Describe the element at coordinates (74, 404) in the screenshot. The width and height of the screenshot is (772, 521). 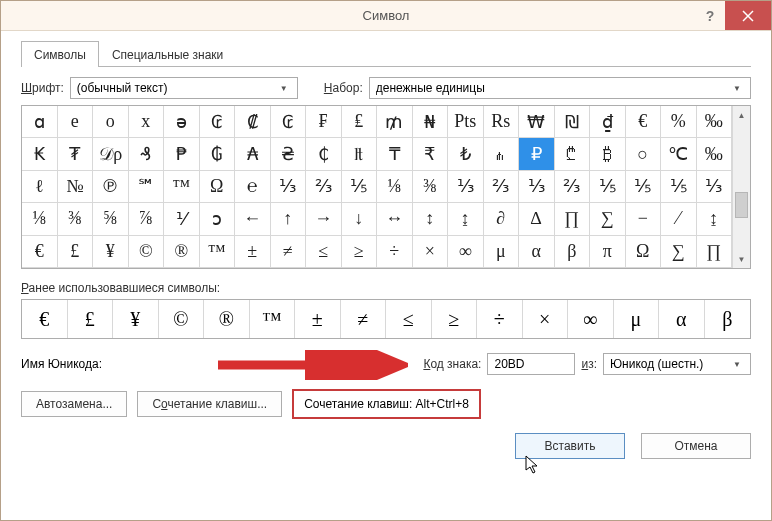
I see `autocorrect-button: Автозамена...` at that location.